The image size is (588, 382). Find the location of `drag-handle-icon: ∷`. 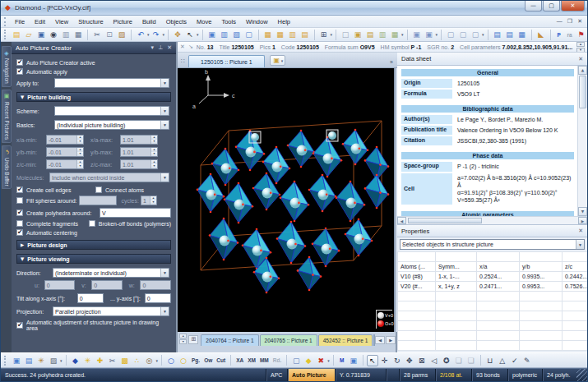

drag-handle-icon: ∷ is located at coordinates (183, 61).